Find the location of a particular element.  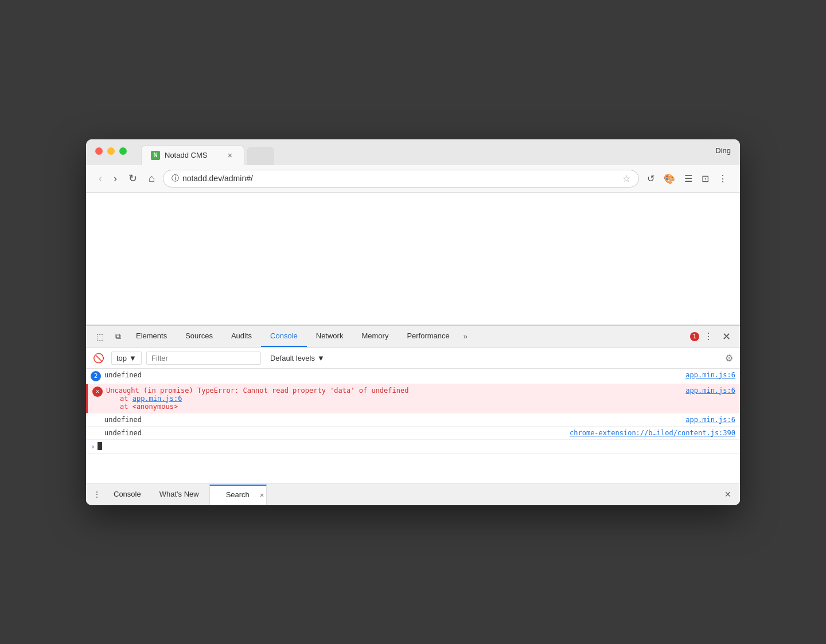

filter-input is located at coordinates (204, 358).